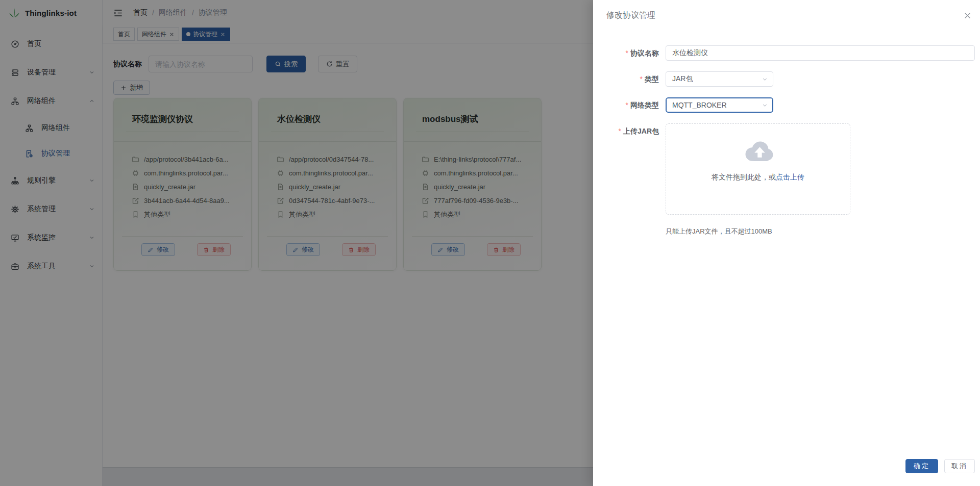 The width and height of the screenshot is (980, 486). I want to click on name-label: *协议名称, so click(629, 53).